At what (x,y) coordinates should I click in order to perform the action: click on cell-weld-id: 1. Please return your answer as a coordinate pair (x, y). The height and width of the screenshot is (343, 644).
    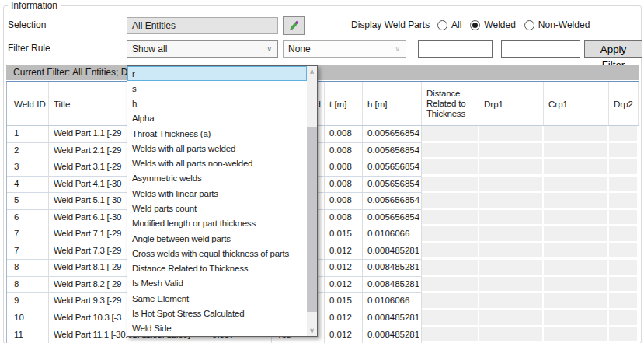
    Looking at the image, I should click on (30, 135).